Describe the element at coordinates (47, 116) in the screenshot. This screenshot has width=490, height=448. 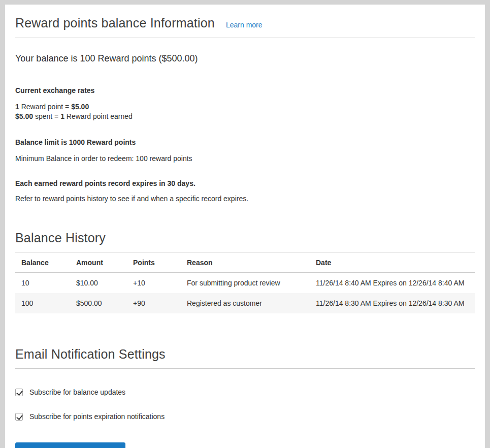
I see `rate-spend-middle: spent =` at that location.